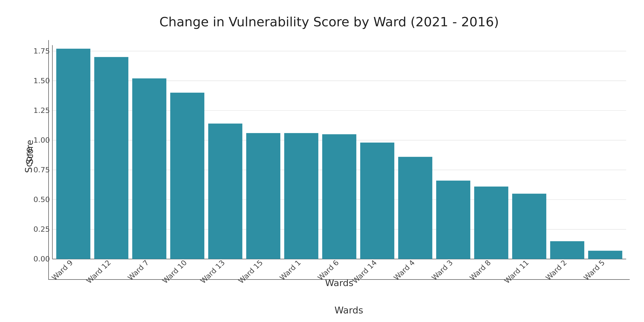 This screenshot has height=322, width=644. What do you see at coordinates (329, 22) in the screenshot?
I see `chart-title: Change in Vulnerability Score by Ward (2…` at bounding box center [329, 22].